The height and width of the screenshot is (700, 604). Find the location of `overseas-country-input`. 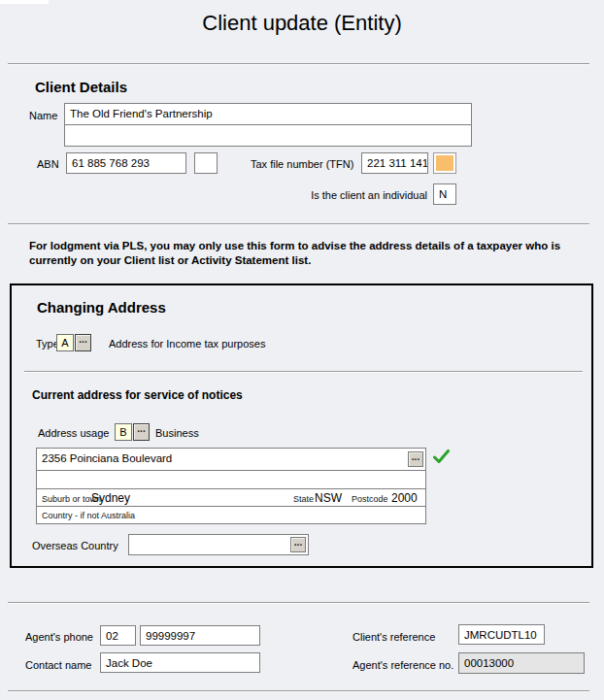

overseas-country-input is located at coordinates (218, 545).